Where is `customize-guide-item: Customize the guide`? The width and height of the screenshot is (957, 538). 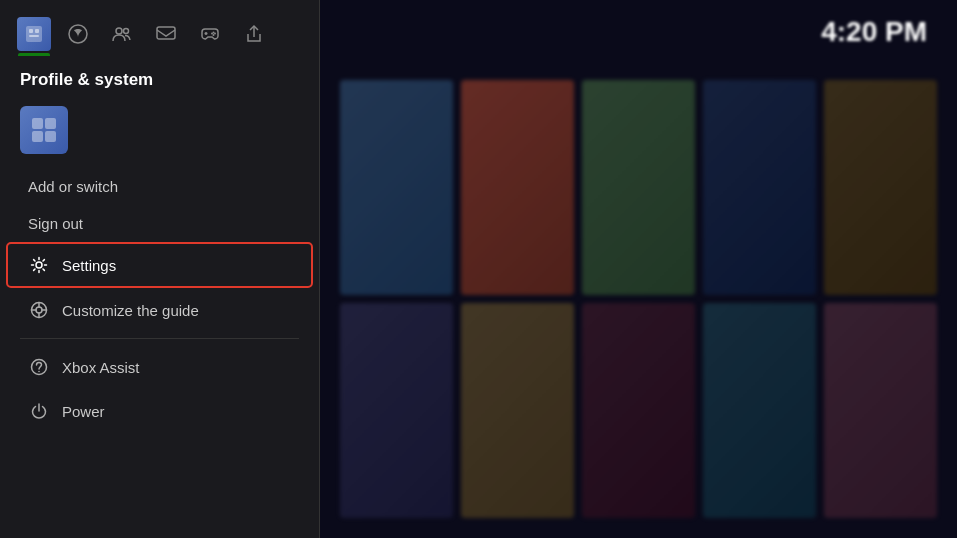 customize-guide-item: Customize the guide is located at coordinates (160, 310).